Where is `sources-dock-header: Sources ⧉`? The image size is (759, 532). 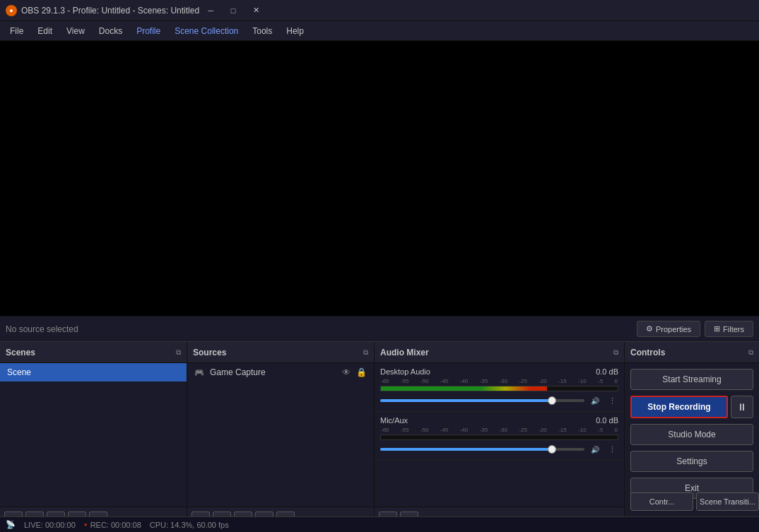 sources-dock-header: Sources ⧉ is located at coordinates (281, 353).